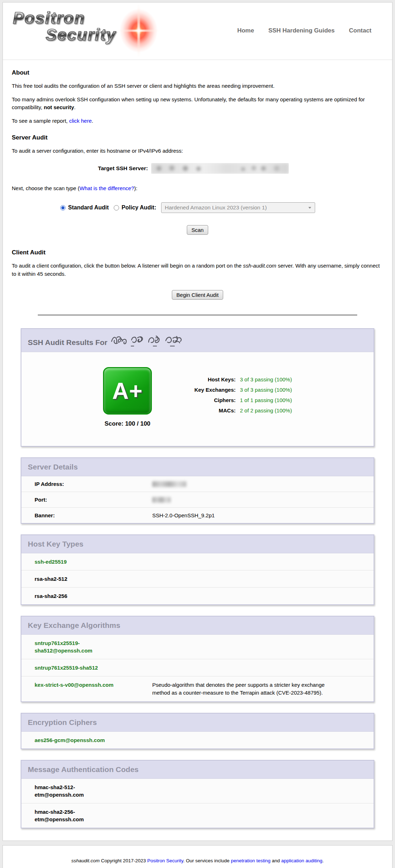 The width and height of the screenshot is (395, 868). Describe the element at coordinates (266, 400) in the screenshot. I see `stat-value: 1 of 1 passing (100%)` at that location.